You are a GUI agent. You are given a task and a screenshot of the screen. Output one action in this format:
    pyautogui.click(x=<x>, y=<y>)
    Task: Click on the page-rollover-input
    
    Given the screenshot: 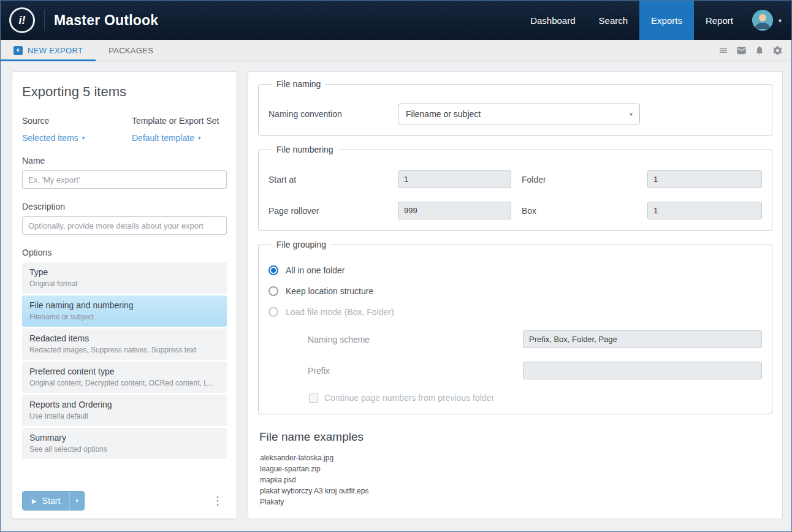 What is the action you would take?
    pyautogui.click(x=455, y=211)
    